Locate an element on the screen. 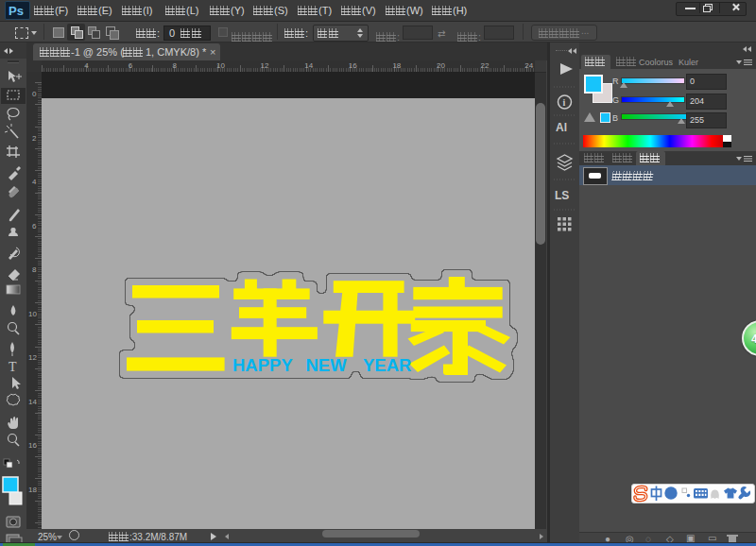  svg-text: Al is located at coordinates (561, 128).